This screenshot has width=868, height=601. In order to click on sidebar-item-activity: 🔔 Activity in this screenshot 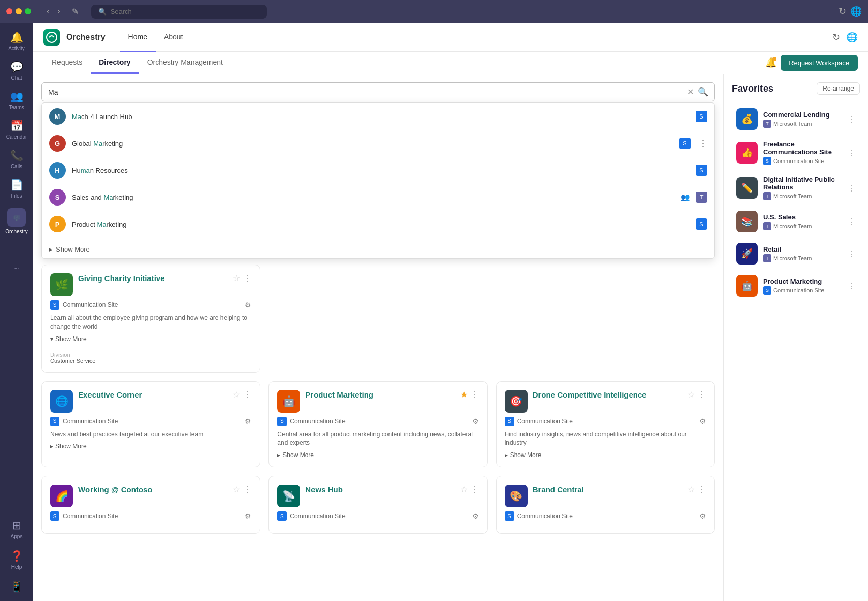, I will do `click(17, 41)`.